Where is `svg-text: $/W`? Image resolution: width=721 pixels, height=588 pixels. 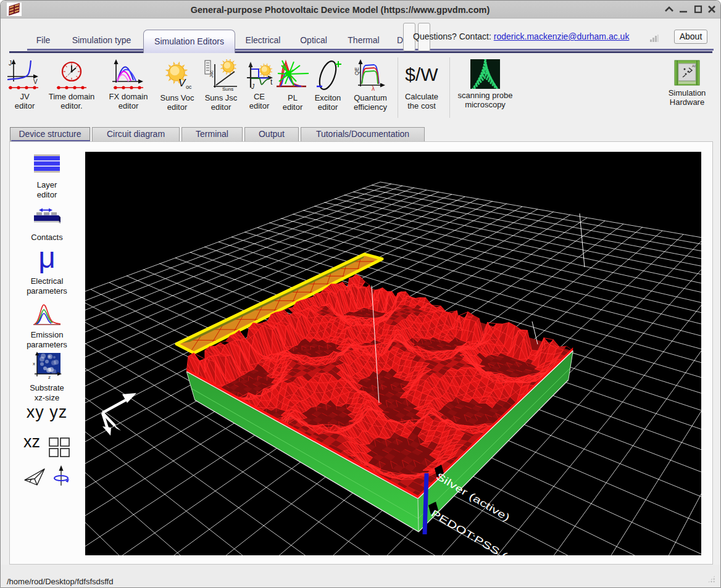
svg-text: $/W is located at coordinates (422, 74).